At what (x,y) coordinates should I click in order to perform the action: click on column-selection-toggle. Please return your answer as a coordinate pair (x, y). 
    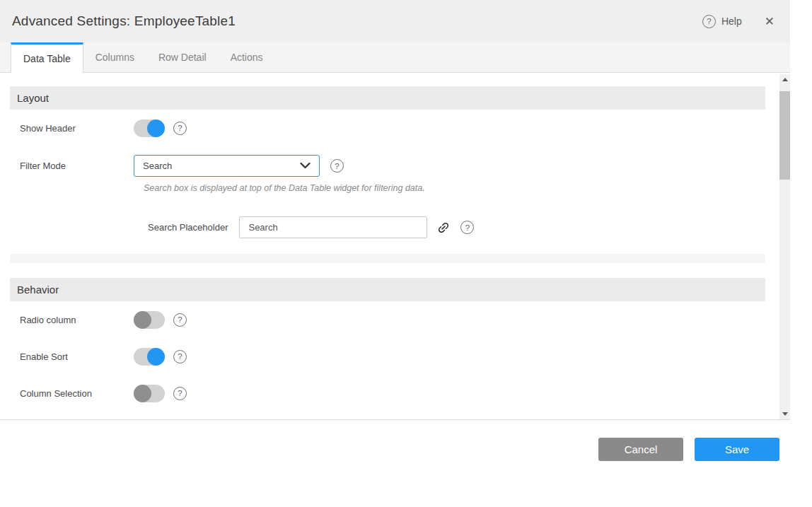
    Looking at the image, I should click on (149, 393).